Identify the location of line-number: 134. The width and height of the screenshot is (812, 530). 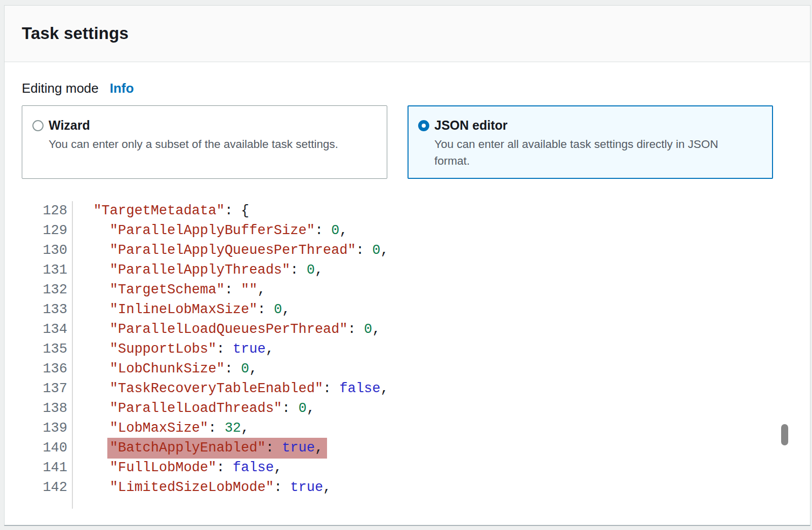
(48, 329).